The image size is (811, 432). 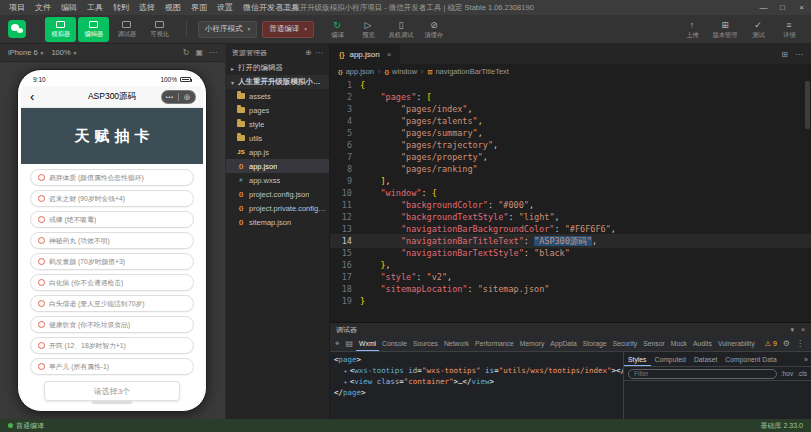 What do you see at coordinates (702, 344) in the screenshot?
I see `devtools-tab-audits: Audits` at bounding box center [702, 344].